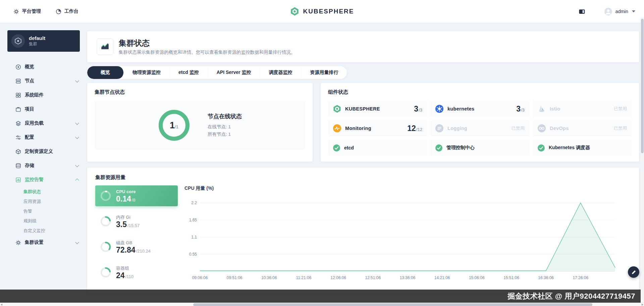 The height and width of the screenshot is (306, 644). Describe the element at coordinates (620, 11) in the screenshot. I see `user-menu: admin` at that location.